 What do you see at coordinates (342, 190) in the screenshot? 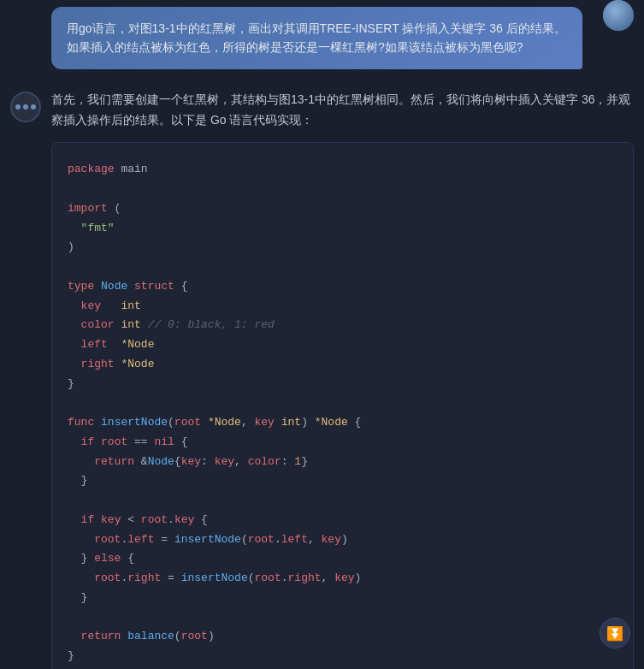
I see `code-line-blank1` at bounding box center [342, 190].